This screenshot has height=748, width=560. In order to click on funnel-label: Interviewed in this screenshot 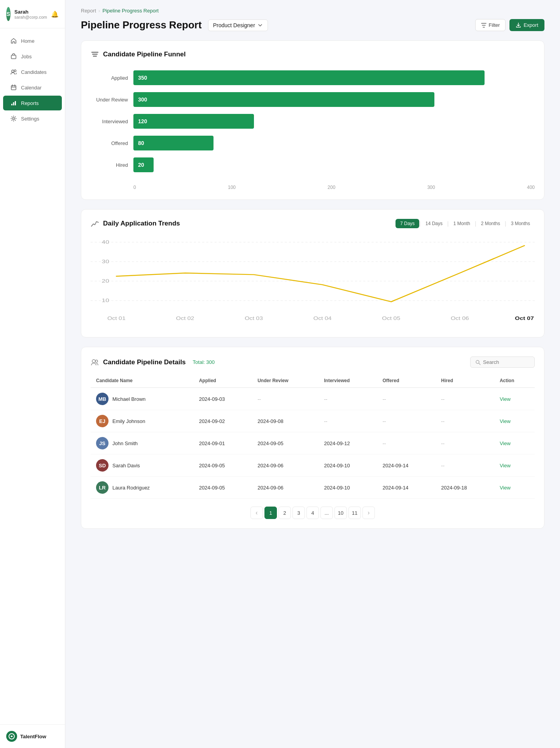, I will do `click(112, 121)`.